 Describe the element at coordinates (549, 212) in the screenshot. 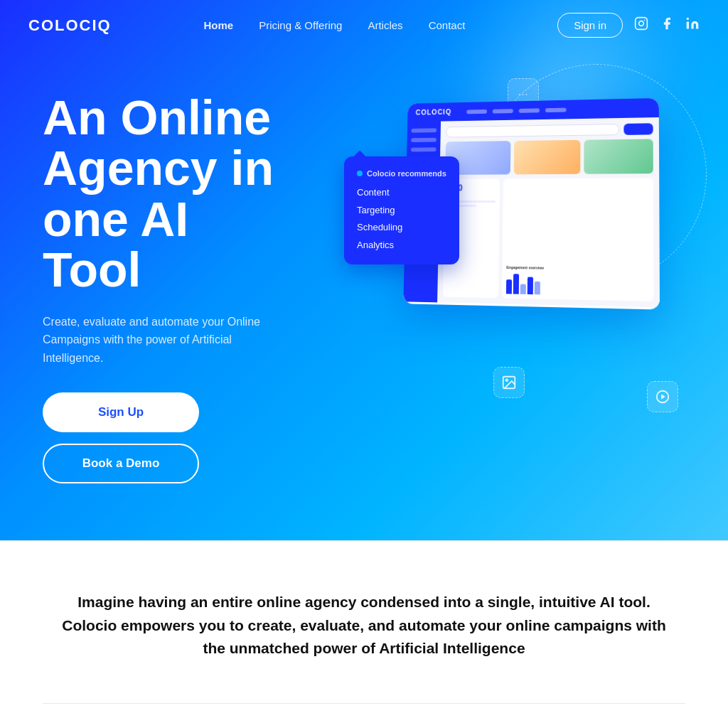

I see `mock-main: 400 likes Engagement overview` at that location.